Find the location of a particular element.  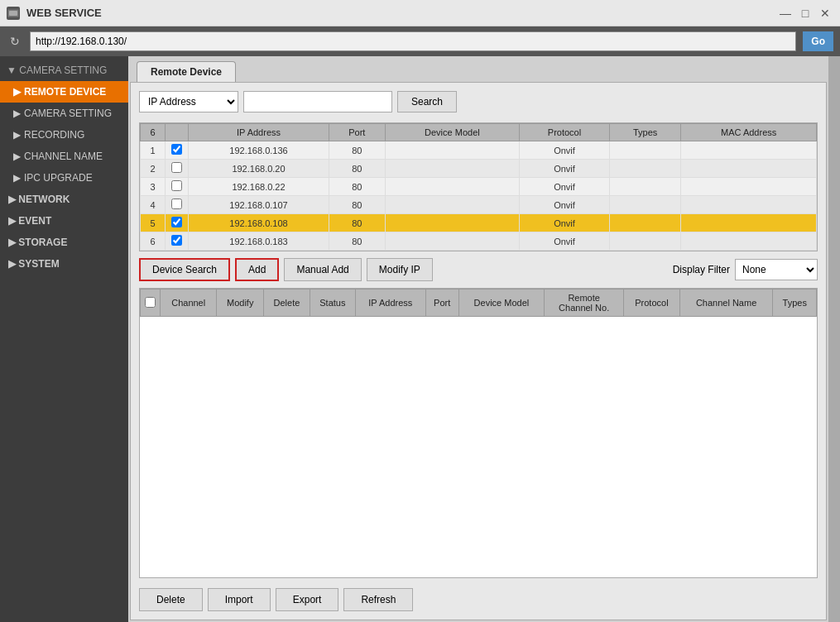

lower-col-modify: Modify is located at coordinates (240, 303).